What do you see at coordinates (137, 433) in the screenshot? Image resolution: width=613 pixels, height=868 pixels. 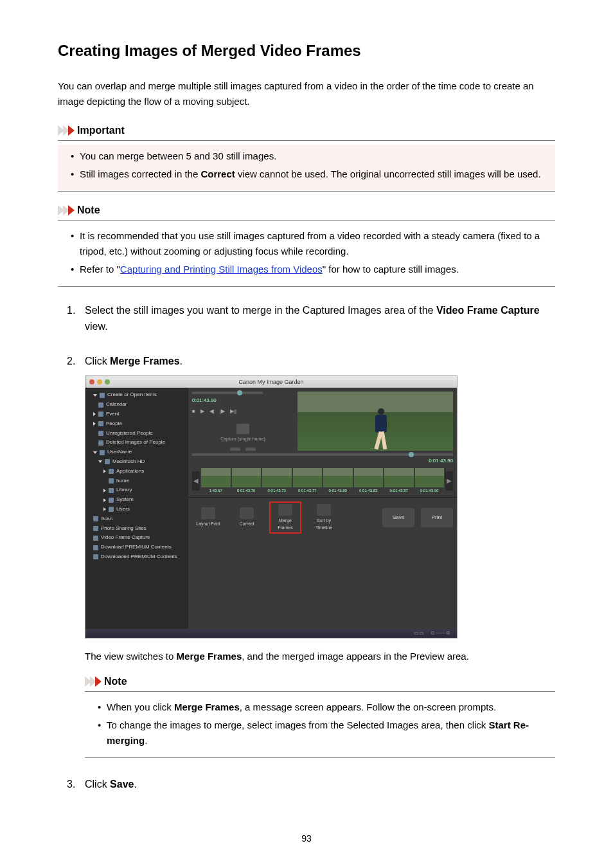 I see `sidebar-item: Unregistered People` at bounding box center [137, 433].